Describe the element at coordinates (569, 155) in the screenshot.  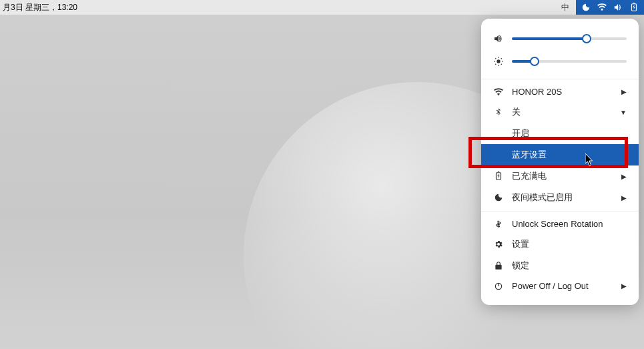
I see `bluetooth-settings-label: 蓝牙设置` at that location.